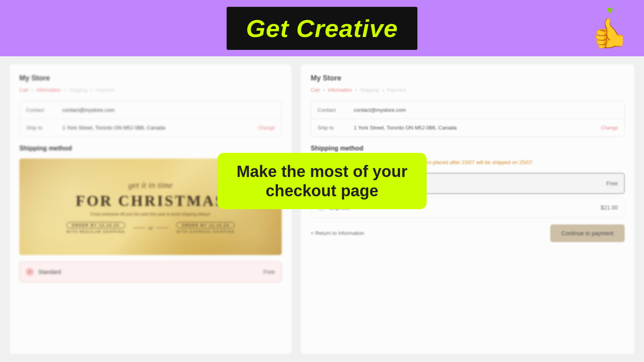 The height and width of the screenshot is (362, 644). Describe the element at coordinates (205, 225) in the screenshot. I see `banner-date-right: ORDER BY 12.15.23` at that location.